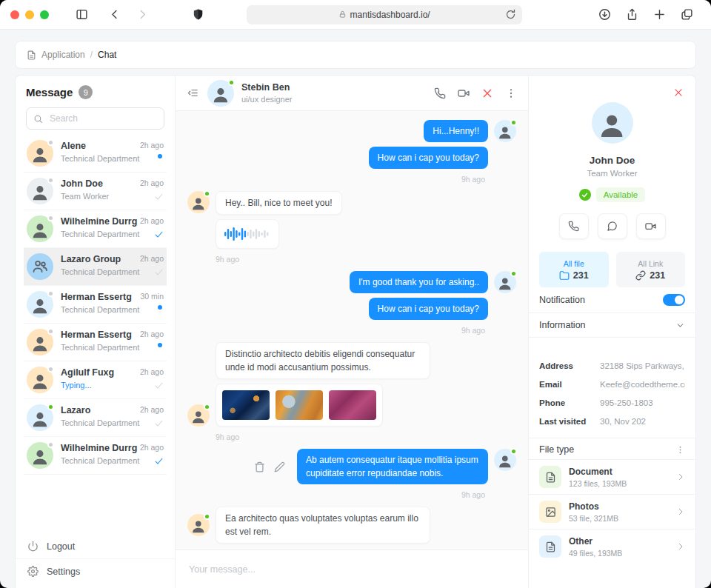 The width and height of the screenshot is (711, 588). I want to click on profile-name: John Doe, so click(612, 160).